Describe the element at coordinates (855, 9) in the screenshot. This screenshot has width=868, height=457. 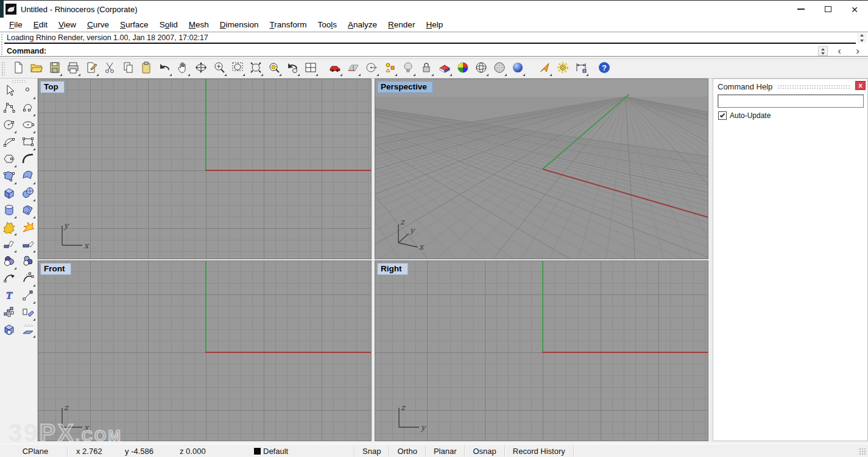
I see `close-button: ×` at that location.